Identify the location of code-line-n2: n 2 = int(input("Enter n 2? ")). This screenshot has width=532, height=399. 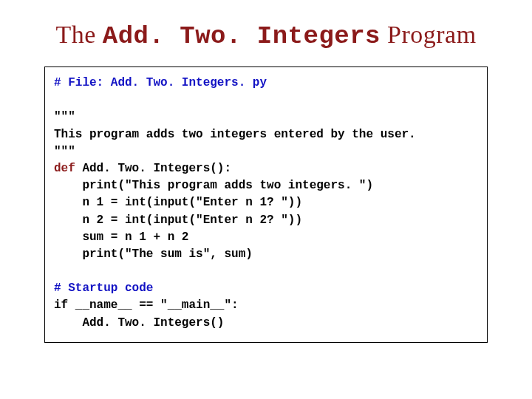
(178, 220).